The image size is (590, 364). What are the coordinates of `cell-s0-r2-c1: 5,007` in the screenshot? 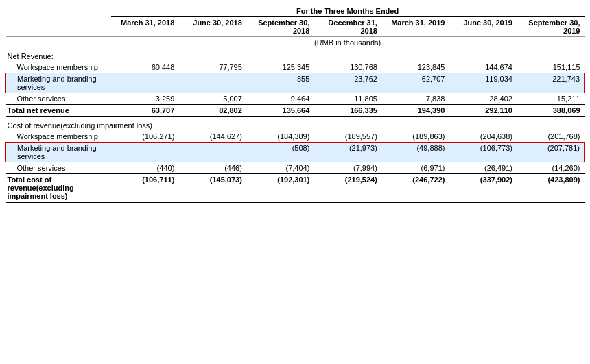 It's located at (213, 99).